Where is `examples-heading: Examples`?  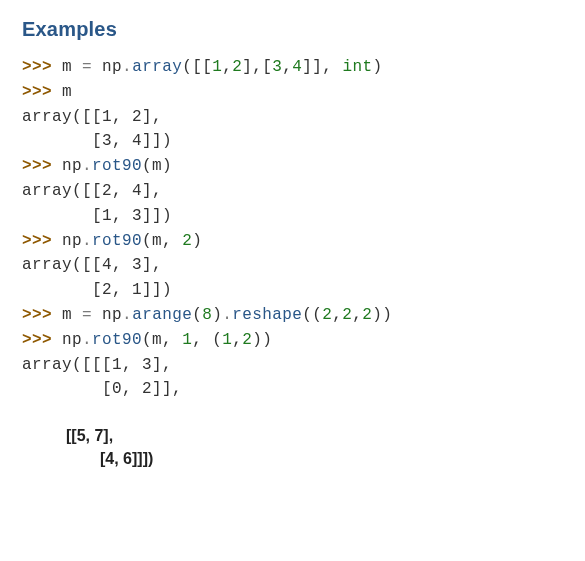 examples-heading: Examples is located at coordinates (292, 30).